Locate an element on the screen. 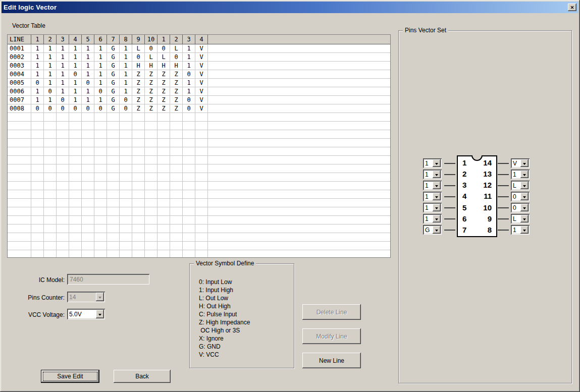 The width and height of the screenshot is (580, 392). pin-left-4-select: 1 is located at coordinates (432, 197).